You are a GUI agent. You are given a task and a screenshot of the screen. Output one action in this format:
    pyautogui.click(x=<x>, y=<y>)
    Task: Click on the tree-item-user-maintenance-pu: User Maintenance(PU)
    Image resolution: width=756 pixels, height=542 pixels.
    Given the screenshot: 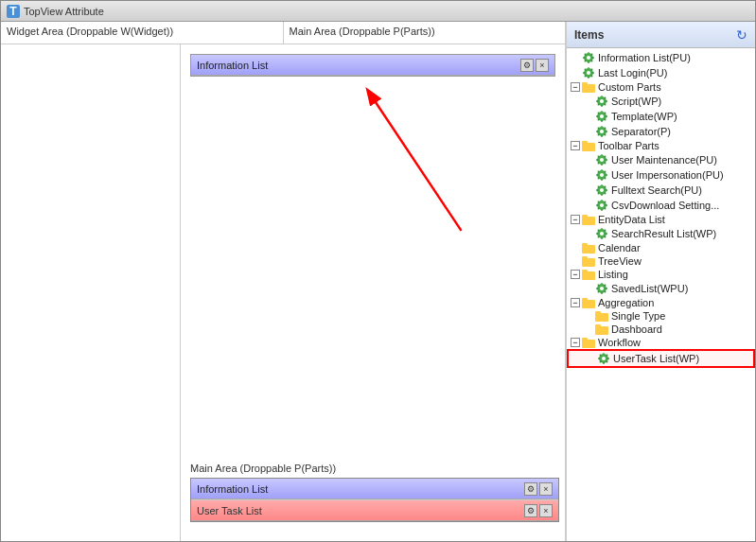 What is the action you would take?
    pyautogui.click(x=660, y=160)
    